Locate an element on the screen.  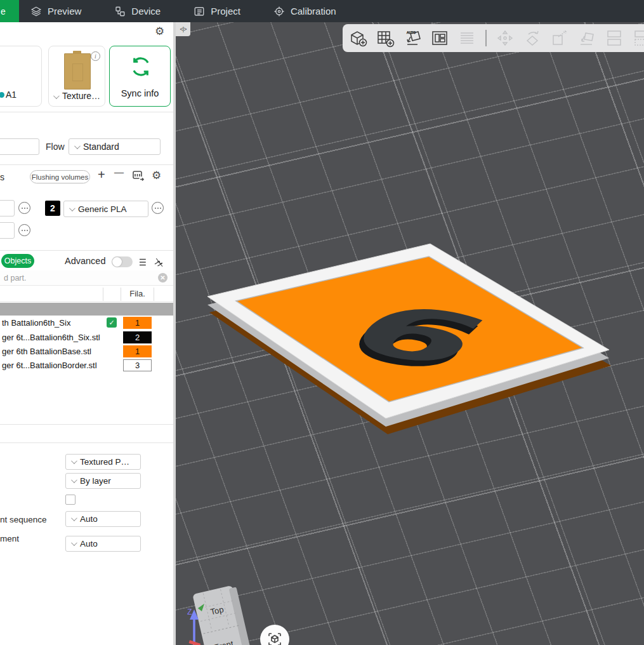
object-search-input: d part. ✕ is located at coordinates (86, 278).